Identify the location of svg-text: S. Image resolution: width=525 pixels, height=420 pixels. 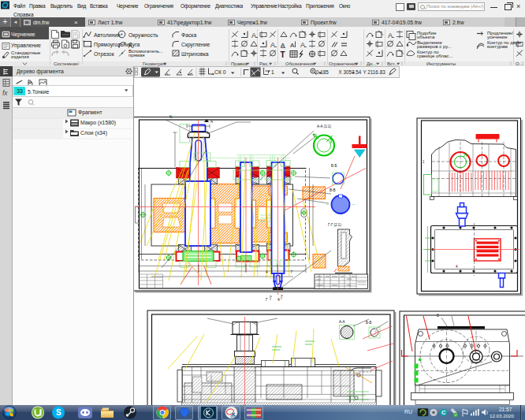
(58, 413).